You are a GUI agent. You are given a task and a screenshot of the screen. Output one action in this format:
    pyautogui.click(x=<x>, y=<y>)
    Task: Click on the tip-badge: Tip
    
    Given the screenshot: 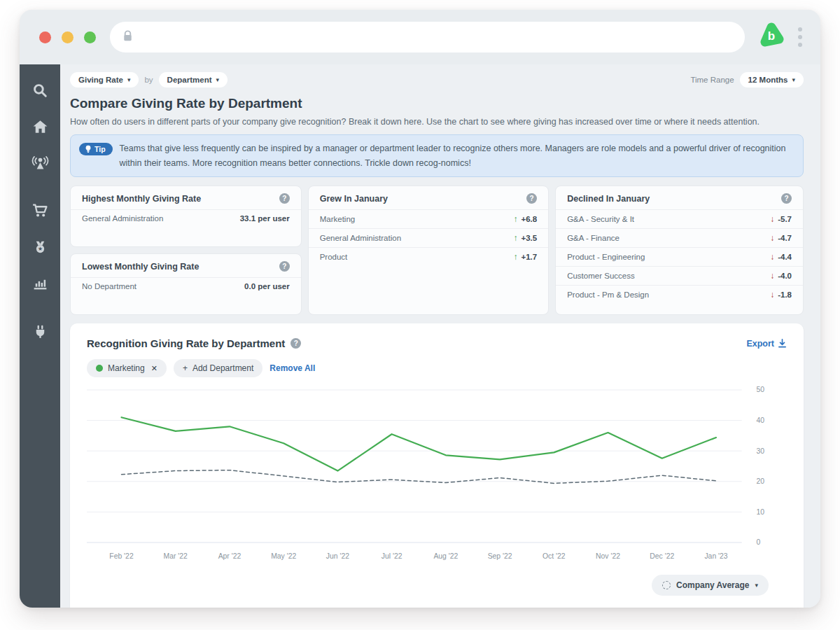 What is the action you would take?
    pyautogui.click(x=96, y=149)
    